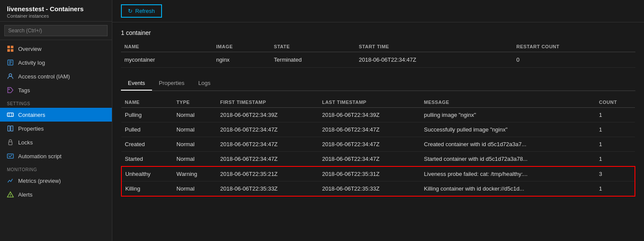 The image size is (644, 241). Describe the element at coordinates (10, 49) in the screenshot. I see `overview-icon` at that location.